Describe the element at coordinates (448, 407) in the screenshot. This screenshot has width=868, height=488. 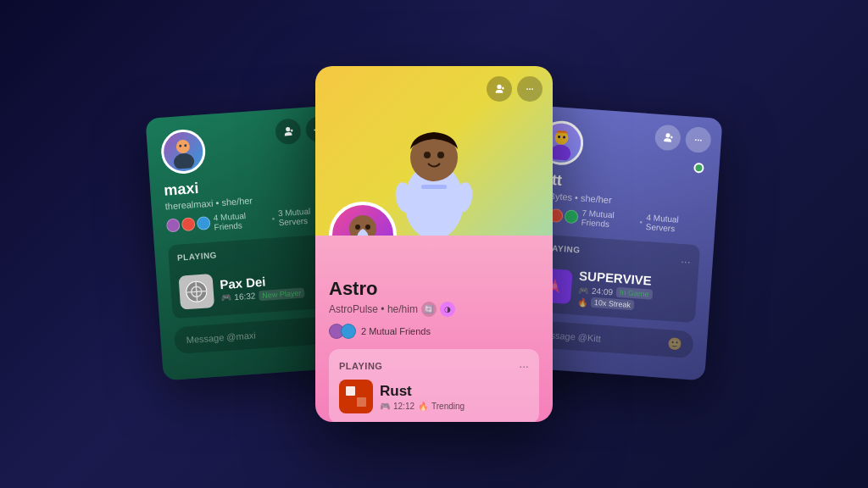
I see `astro-trending-text: Trending` at that location.